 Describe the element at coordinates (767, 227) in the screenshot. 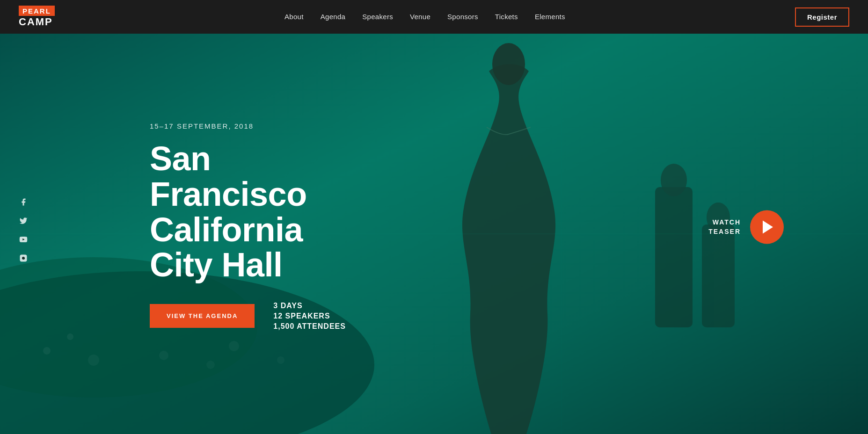

I see `play-button` at that location.